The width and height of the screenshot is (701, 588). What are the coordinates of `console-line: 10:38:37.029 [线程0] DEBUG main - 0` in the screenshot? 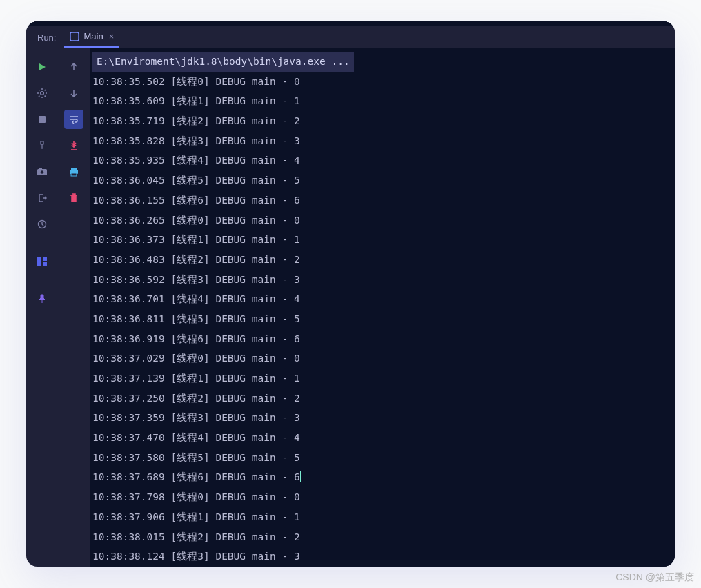 It's located at (382, 359).